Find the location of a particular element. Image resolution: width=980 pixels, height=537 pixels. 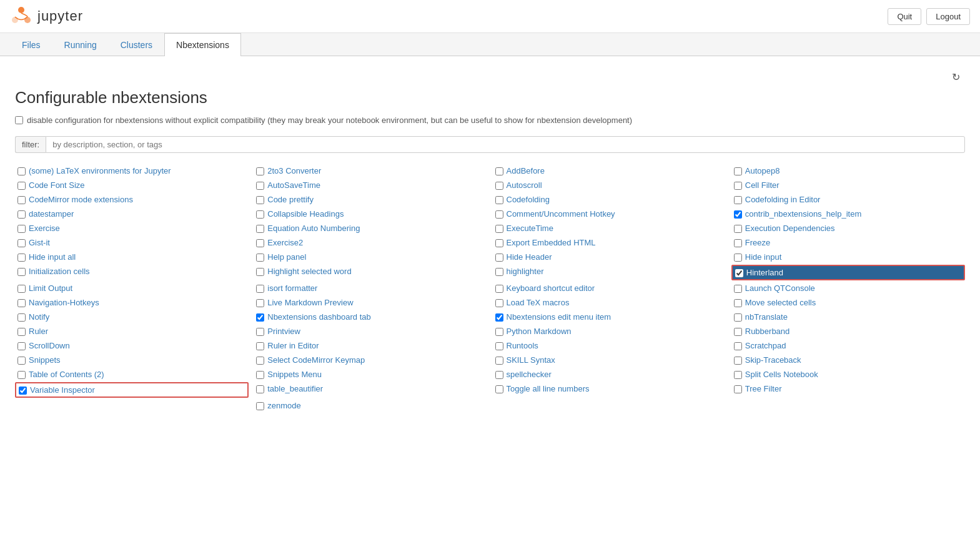

ext-link: Python Markdown is located at coordinates (539, 331).